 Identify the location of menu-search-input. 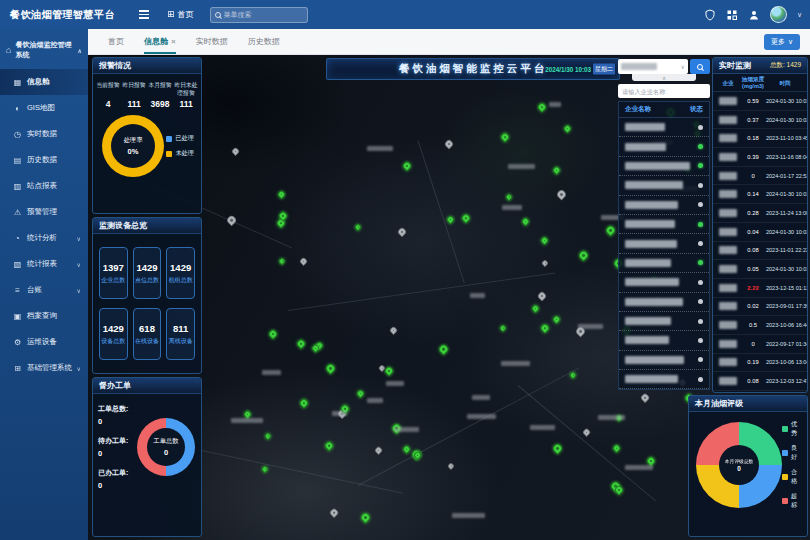
(264, 14).